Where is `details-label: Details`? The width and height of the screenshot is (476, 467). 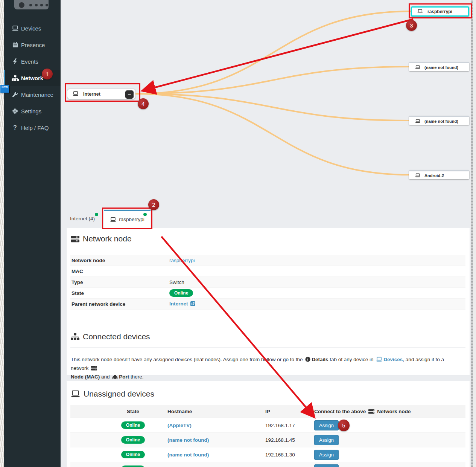
details-label: Details is located at coordinates (320, 359).